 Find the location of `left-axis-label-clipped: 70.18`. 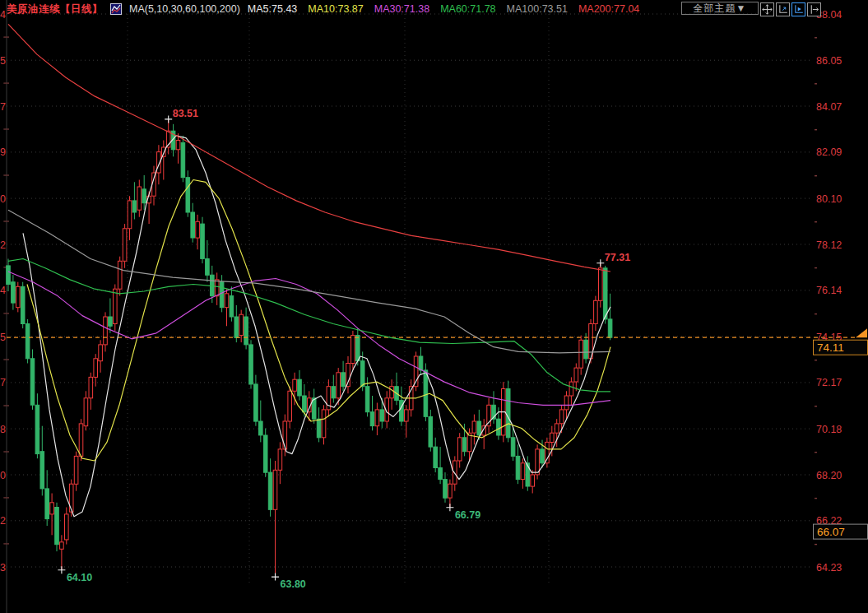

left-axis-label-clipped: 70.18 is located at coordinates (3, 430).